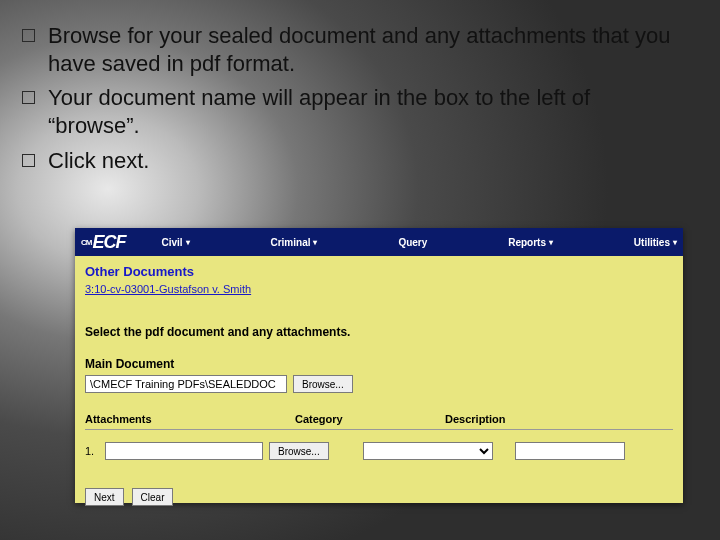 The height and width of the screenshot is (540, 720). I want to click on section-title: Other Documents, so click(379, 272).